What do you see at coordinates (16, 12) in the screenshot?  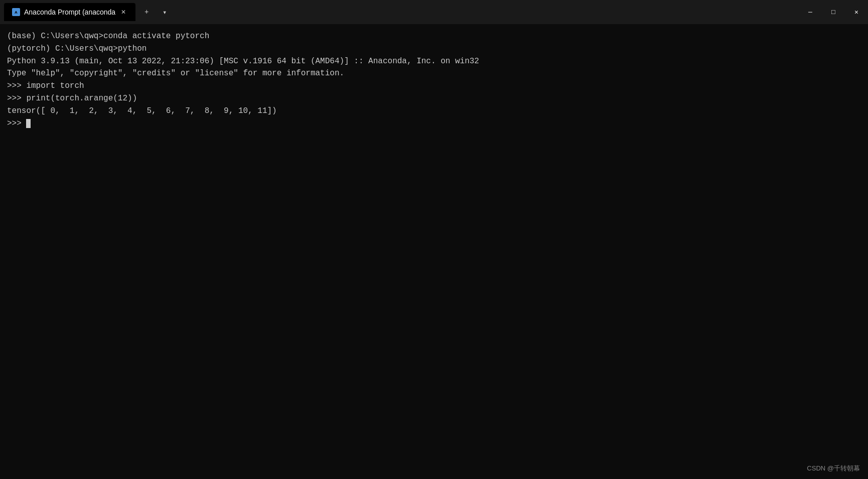 I see `tab-icon: A` at bounding box center [16, 12].